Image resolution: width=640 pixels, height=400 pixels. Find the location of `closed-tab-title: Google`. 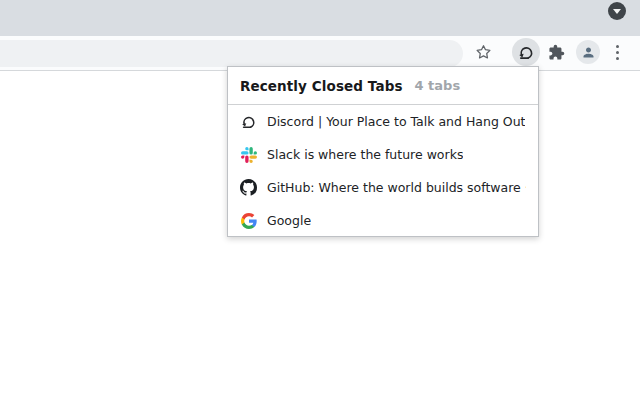

closed-tab-title: Google is located at coordinates (289, 220).